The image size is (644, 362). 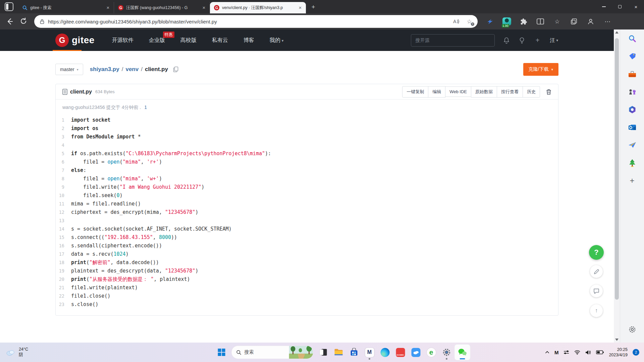 What do you see at coordinates (632, 329) in the screenshot?
I see `sidebar-settings-gear-icon` at bounding box center [632, 329].